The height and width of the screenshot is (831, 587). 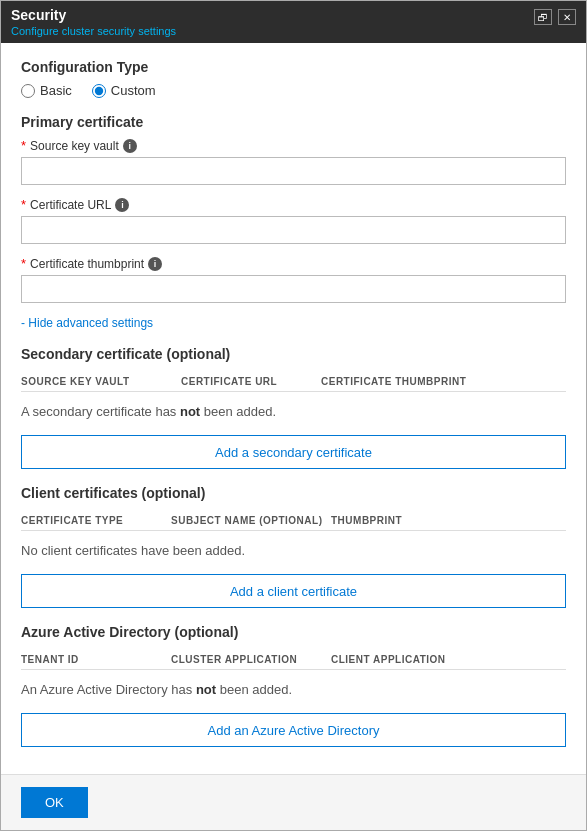 I want to click on azure-ad-section: Azure Active Directory (optional) TENANT…, so click(x=294, y=686).